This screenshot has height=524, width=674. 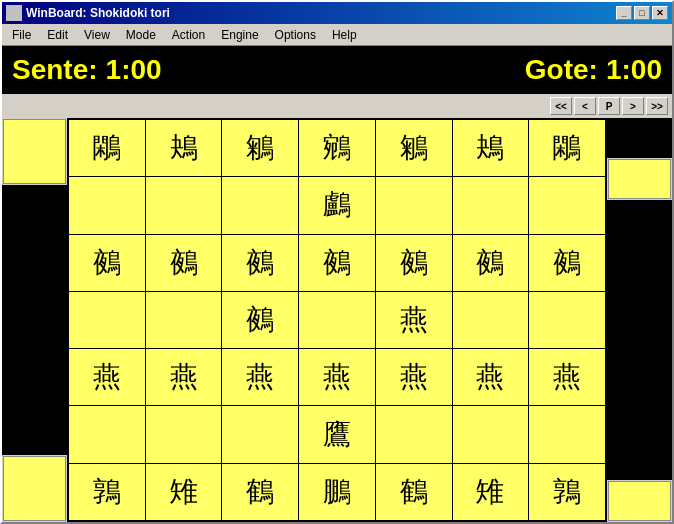 I want to click on nav-prev: <, so click(x=585, y=106).